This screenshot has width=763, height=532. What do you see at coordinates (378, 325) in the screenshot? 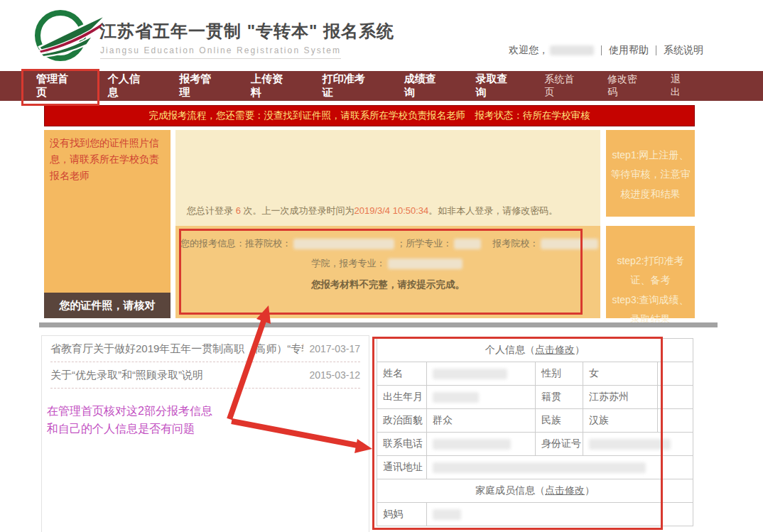
I see `section-divider` at bounding box center [378, 325].